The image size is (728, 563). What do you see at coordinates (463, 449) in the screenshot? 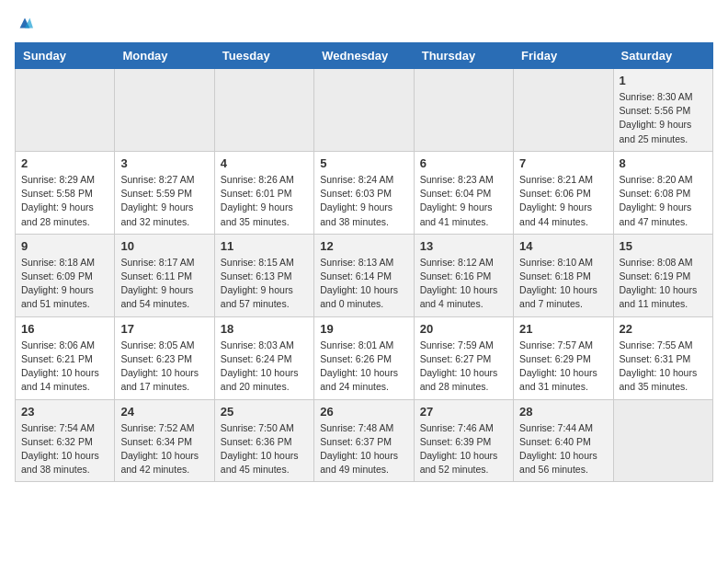
I see `day-info: Sunrise: 7:46 AMSunset: 6:39 PMDaylight:…` at bounding box center [463, 449].